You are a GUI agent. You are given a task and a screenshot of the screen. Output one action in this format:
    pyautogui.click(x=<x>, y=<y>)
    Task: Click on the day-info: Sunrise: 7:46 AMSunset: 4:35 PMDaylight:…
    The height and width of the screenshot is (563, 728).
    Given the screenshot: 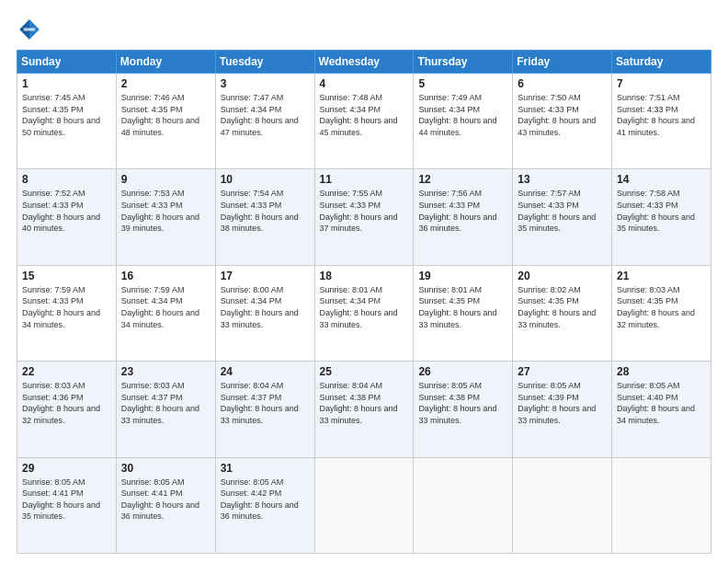 What is the action you would take?
    pyautogui.click(x=160, y=115)
    